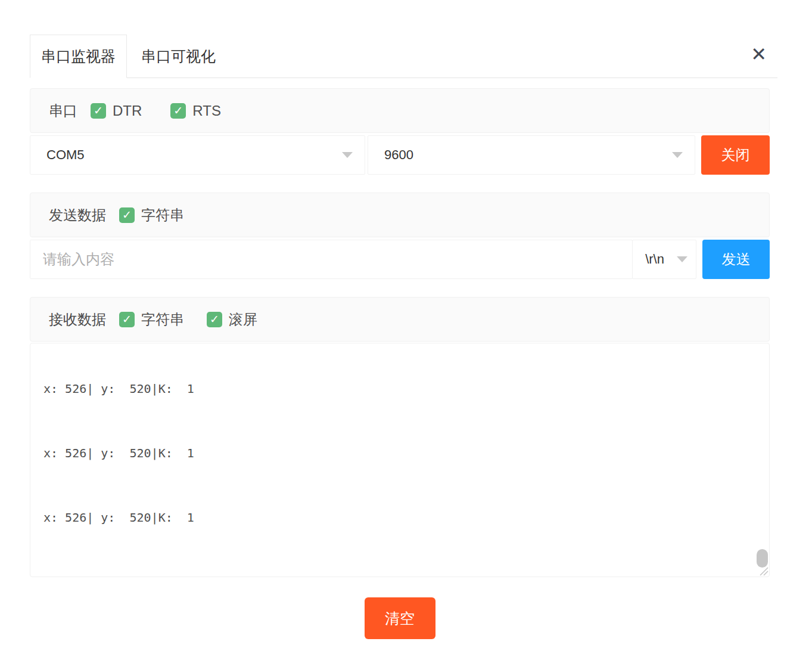 Image resolution: width=812 pixels, height=657 pixels. I want to click on send-data-panel: 发送数据 ✓ 字符串, so click(400, 215).